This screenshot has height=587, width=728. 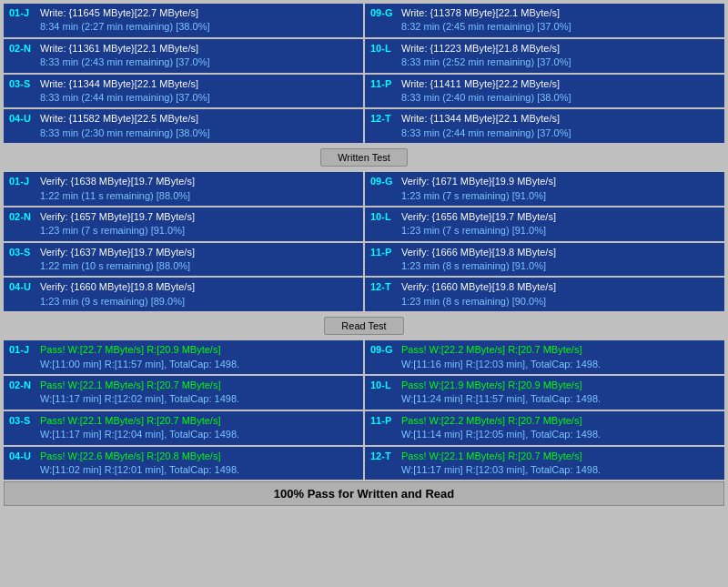 What do you see at coordinates (184, 295) in the screenshot?
I see `table-row: 04-UVerify: {1660 MByte}[19.8 MByte/s]1:…` at bounding box center [184, 295].